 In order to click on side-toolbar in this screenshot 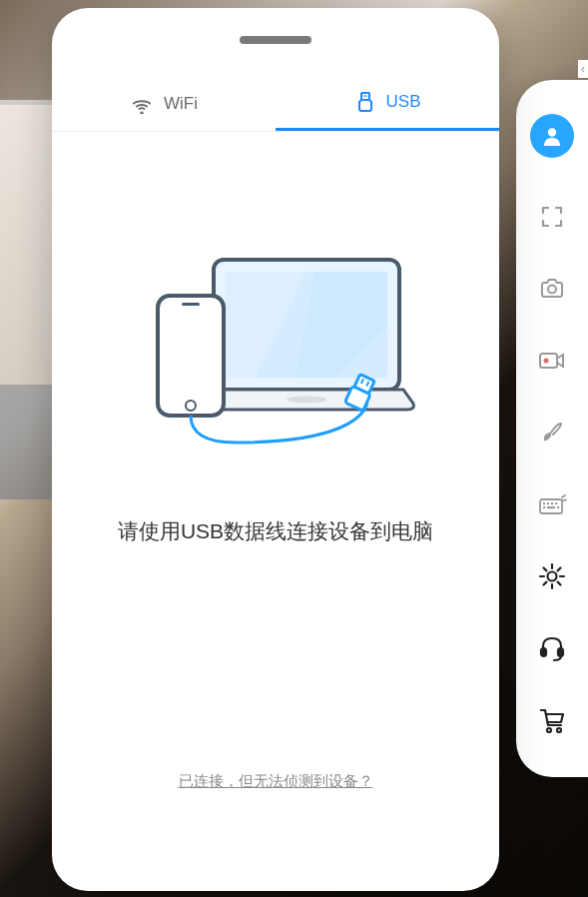, I will do `click(552, 429)`.